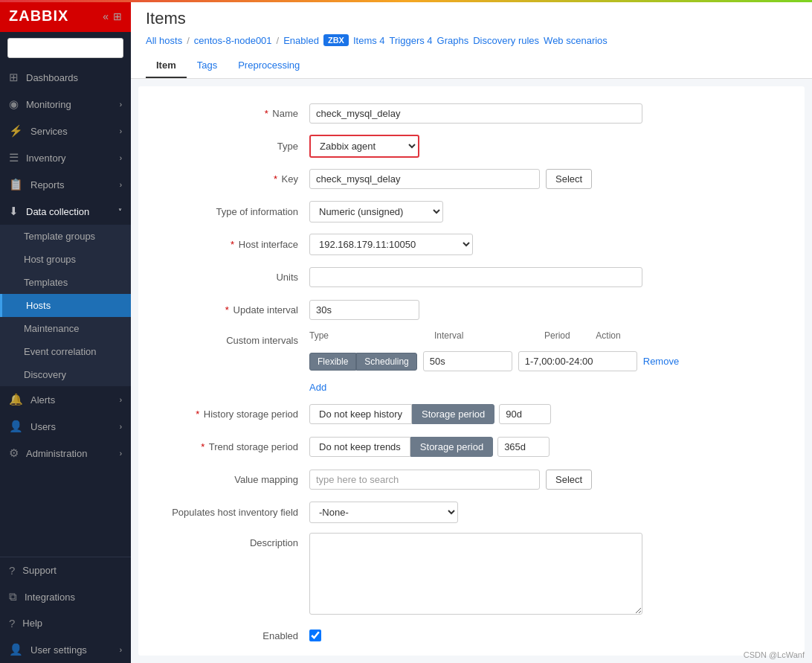 The image size is (812, 663). I want to click on sidebar-item-support: ? Support, so click(65, 570).